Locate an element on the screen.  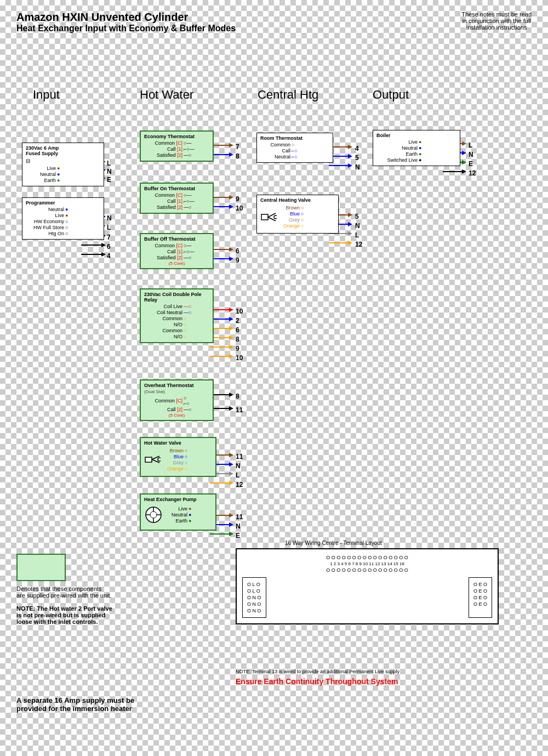
econ-satisfied-row: Satisfied [2] —○ is located at coordinates (176, 155).